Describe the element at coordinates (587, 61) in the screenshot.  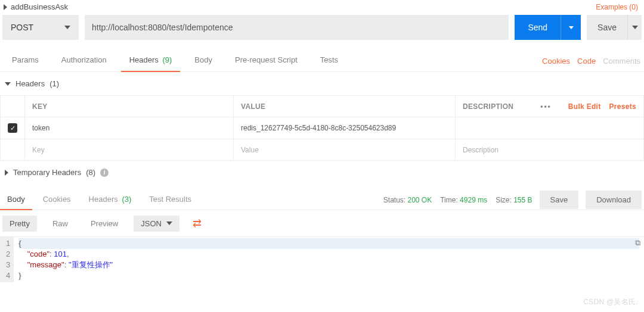
I see `code-link: Code` at that location.